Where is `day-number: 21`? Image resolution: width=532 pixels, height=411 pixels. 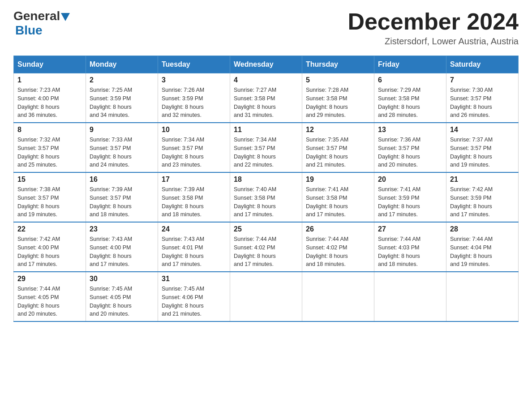
day-number: 21 is located at coordinates (482, 180).